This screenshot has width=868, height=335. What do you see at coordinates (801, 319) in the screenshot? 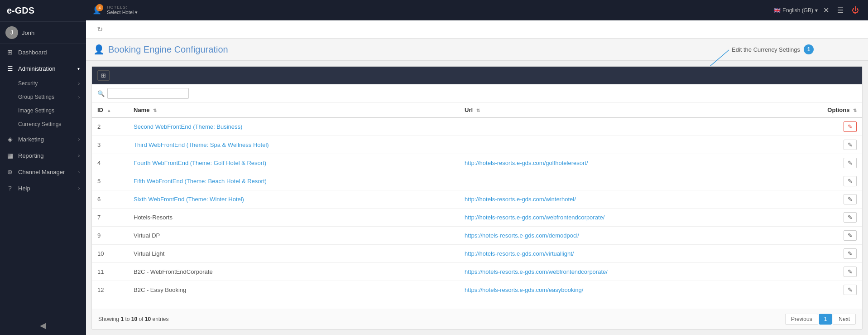
I see `previous-button: Previous` at bounding box center [801, 319].